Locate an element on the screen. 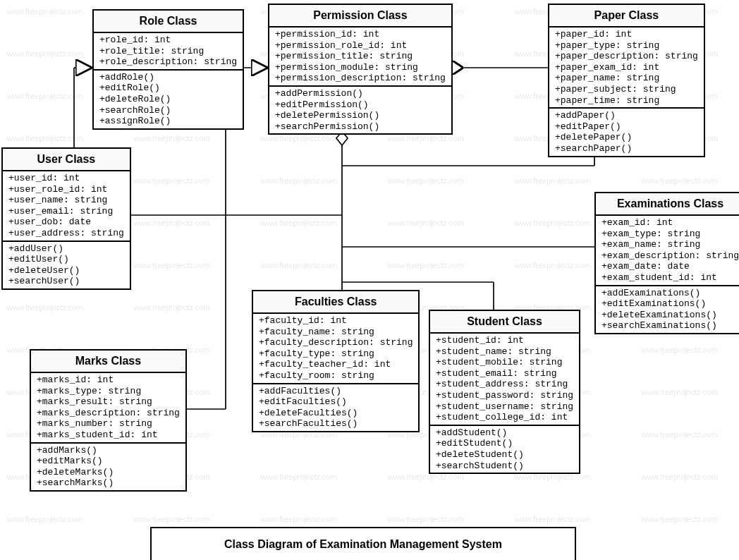 The height and width of the screenshot is (560, 739). class-member: +student_email: string is located at coordinates (505, 374).